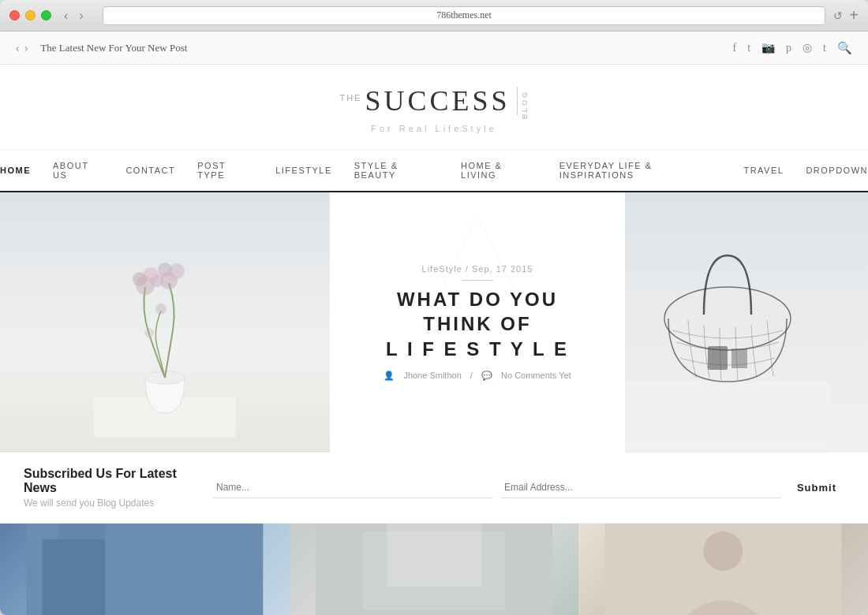 This screenshot has height=615, width=868. I want to click on newsletter-name-input, so click(354, 487).